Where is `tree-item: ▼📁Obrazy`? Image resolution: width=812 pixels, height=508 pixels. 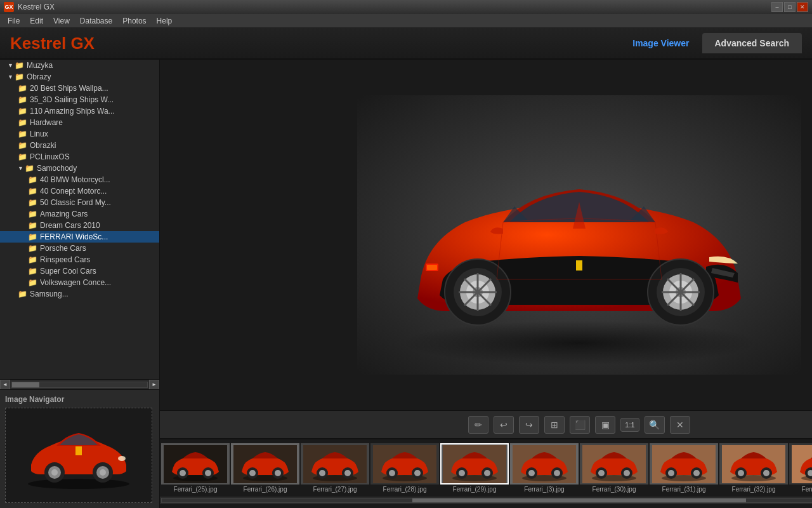 tree-item: ▼📁Obrazy is located at coordinates (80, 77).